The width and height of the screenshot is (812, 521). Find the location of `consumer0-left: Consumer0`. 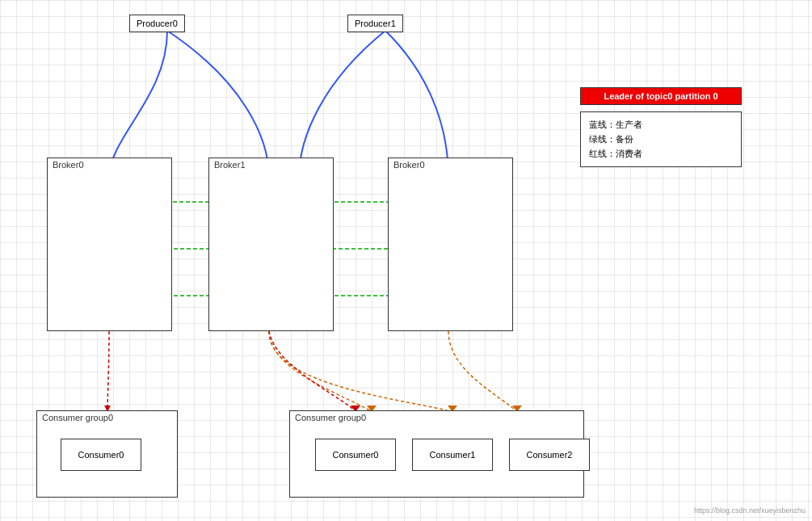

consumer0-left: Consumer0 is located at coordinates (101, 455).